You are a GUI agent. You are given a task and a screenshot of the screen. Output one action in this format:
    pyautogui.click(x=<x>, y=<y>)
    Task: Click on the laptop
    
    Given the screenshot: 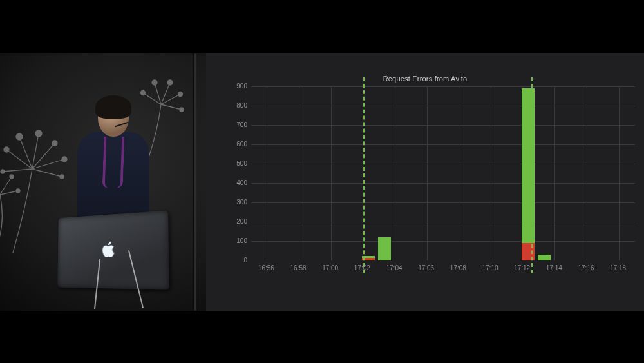 What is the action you would take?
    pyautogui.click(x=113, y=250)
    